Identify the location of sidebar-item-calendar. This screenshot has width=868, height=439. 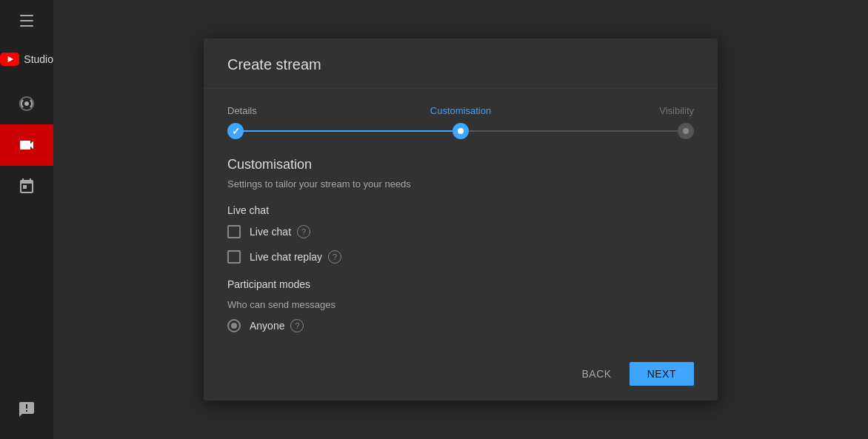
(27, 187).